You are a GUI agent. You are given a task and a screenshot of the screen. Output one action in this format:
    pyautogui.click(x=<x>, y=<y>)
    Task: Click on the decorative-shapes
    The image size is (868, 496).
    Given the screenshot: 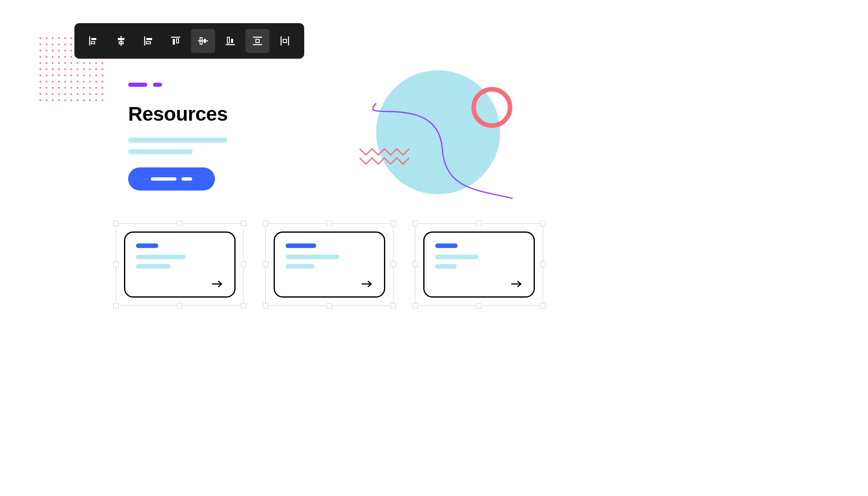 What is the action you would take?
    pyautogui.click(x=434, y=141)
    